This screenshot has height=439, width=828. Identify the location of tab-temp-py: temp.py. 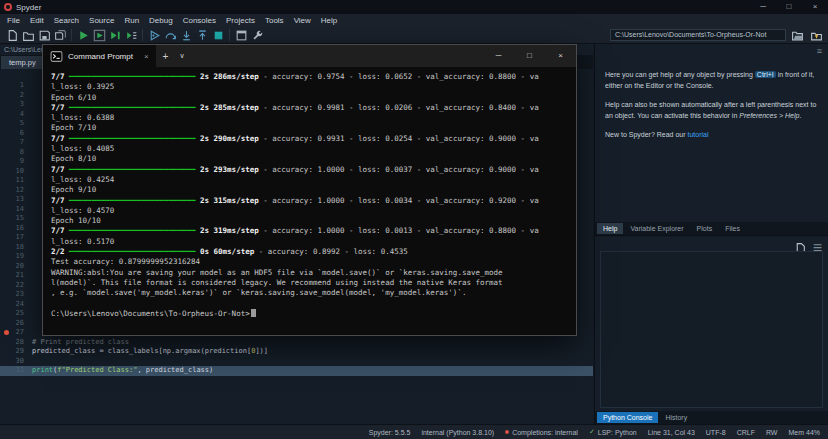
(22, 62).